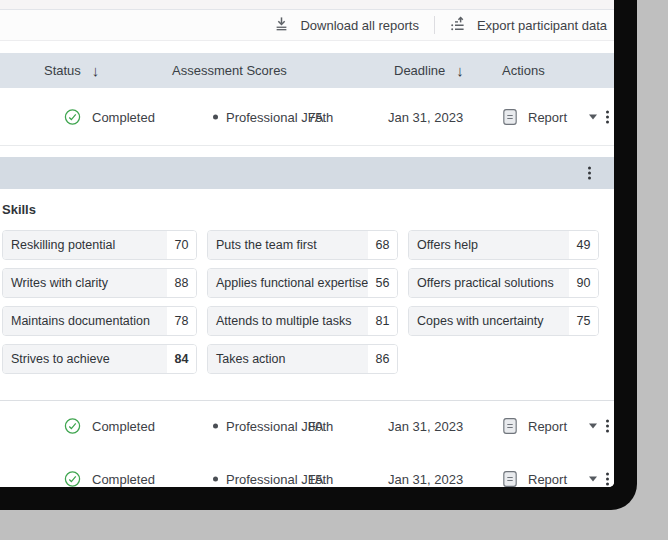 The image size is (668, 540). Describe the element at coordinates (100, 321) in the screenshot. I see `skill-chip: Maintains documentation 78` at that location.